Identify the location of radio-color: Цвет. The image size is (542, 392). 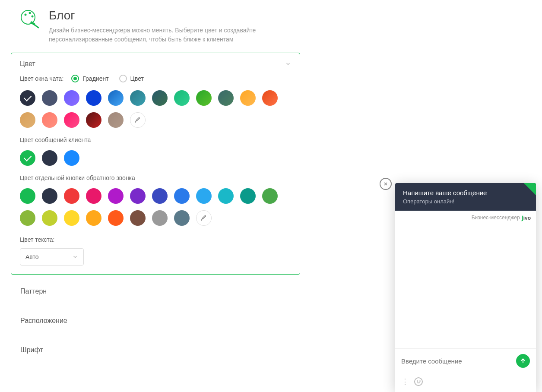
(131, 79).